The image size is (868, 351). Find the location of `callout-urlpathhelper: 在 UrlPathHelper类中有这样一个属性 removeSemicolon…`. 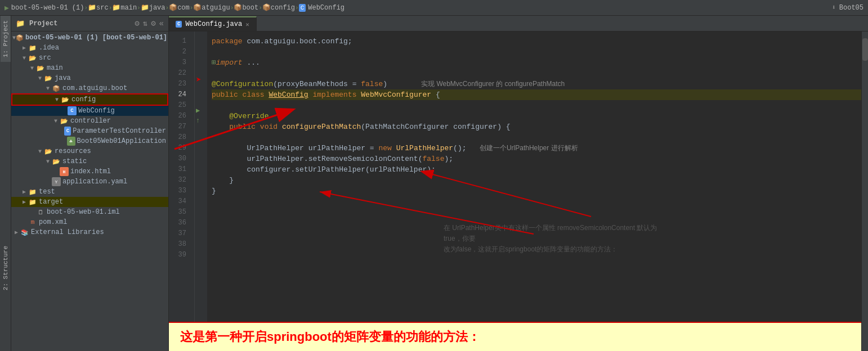

callout-urlpathhelper: 在 UrlPathHelper类中有这样一个属性 removeSemicolon… is located at coordinates (551, 238).